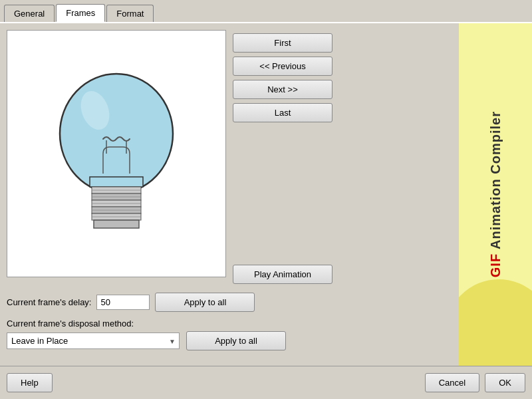 The width and height of the screenshot is (532, 399). I want to click on apply-disposal-button: Apply to all, so click(236, 340).